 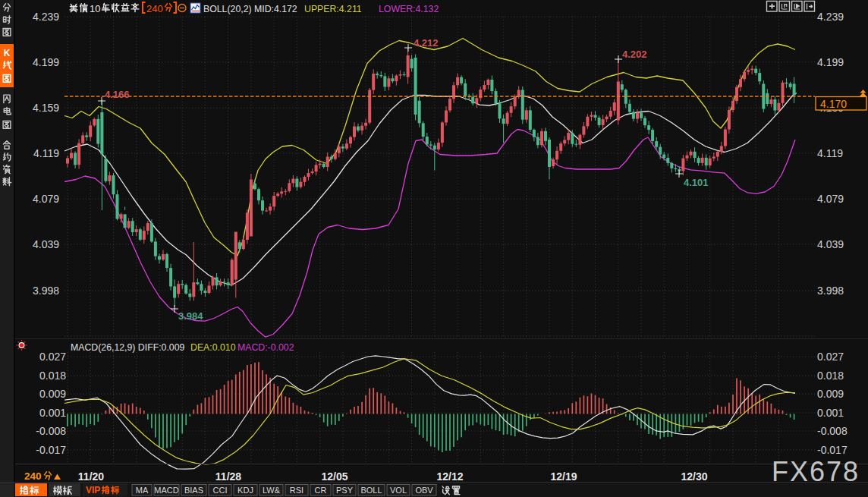 What do you see at coordinates (143, 490) in the screenshot?
I see `svg-text: MA` at bounding box center [143, 490].